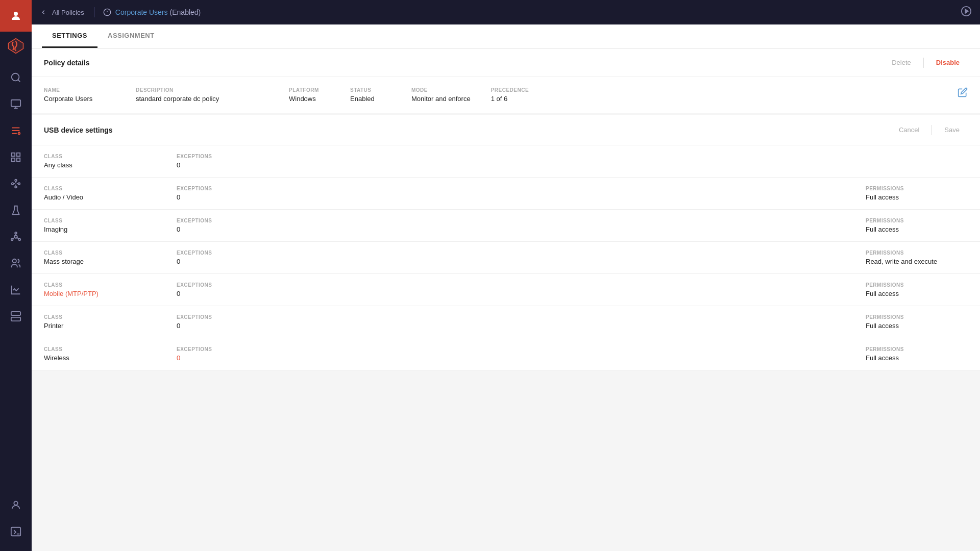 This screenshot has width=980, height=551. What do you see at coordinates (16, 78) in the screenshot?
I see `sidebar-item-search` at bounding box center [16, 78].